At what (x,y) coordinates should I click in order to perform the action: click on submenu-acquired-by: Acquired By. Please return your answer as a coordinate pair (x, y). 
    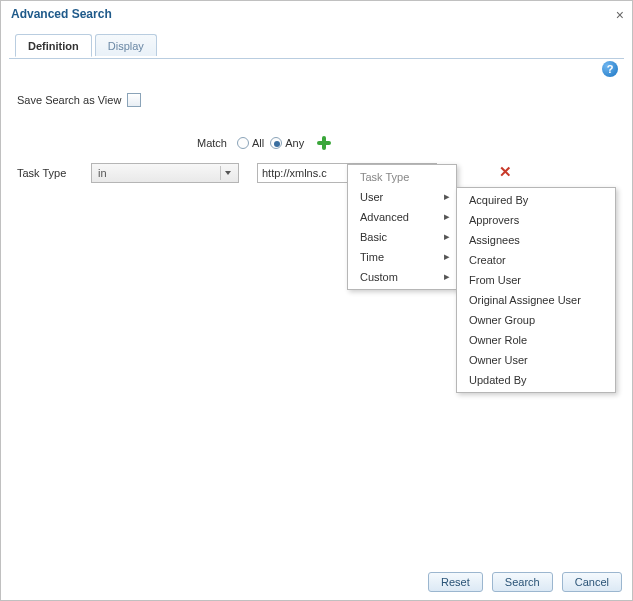
    Looking at the image, I should click on (536, 200).